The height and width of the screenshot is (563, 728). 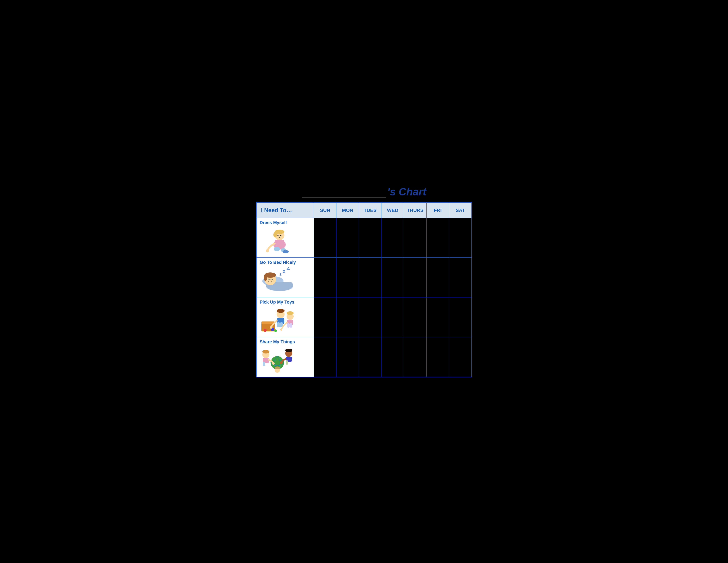 I want to click on day-cell-share-wed, so click(x=393, y=357).